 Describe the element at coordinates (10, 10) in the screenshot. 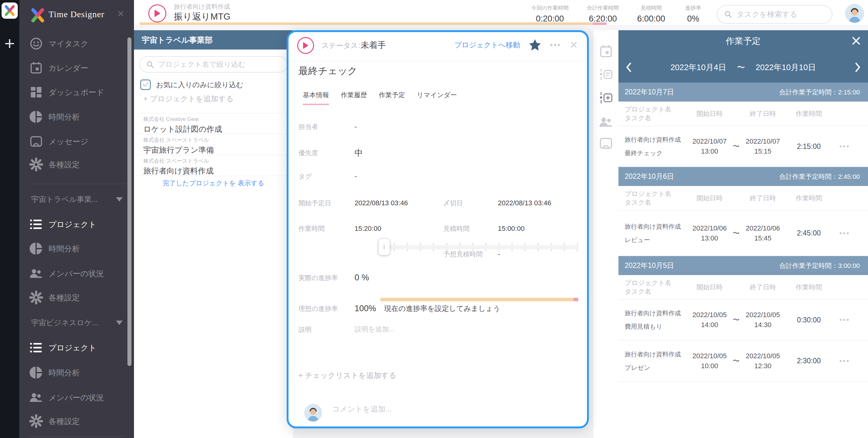

I see `app-logo-icon` at that location.